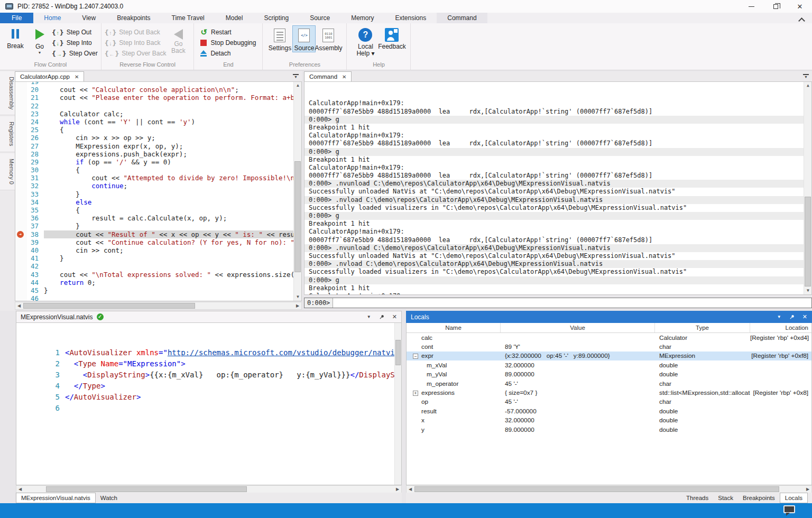  What do you see at coordinates (776, 6) in the screenshot?
I see `restore-button` at bounding box center [776, 6].